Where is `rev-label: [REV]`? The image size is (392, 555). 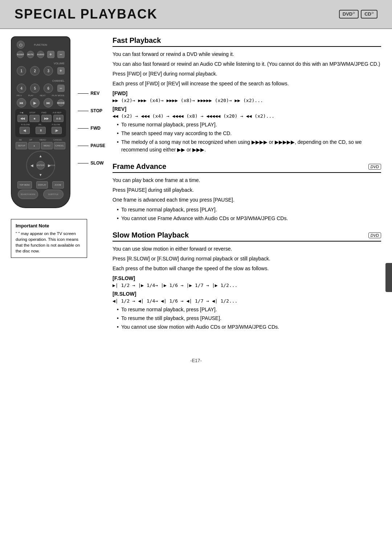 rev-label: [REV] is located at coordinates (247, 109).